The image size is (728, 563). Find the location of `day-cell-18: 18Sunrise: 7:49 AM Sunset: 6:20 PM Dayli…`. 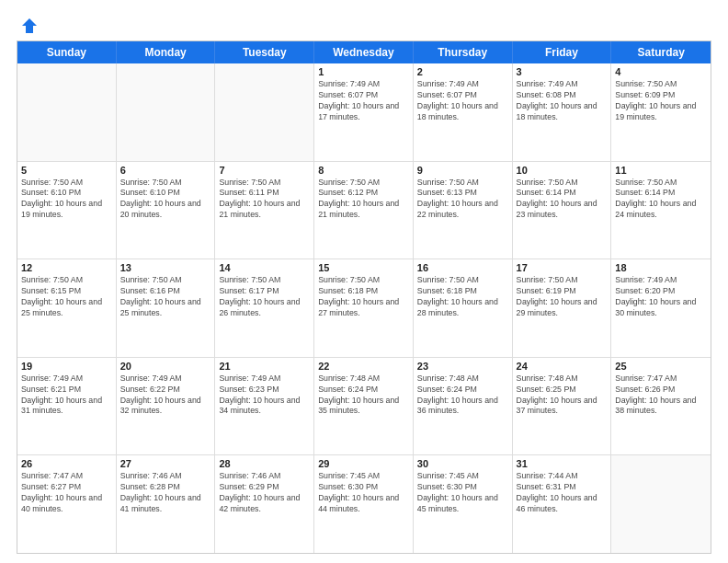

day-cell-18: 18Sunrise: 7:49 AM Sunset: 6:20 PM Dayli… is located at coordinates (661, 308).